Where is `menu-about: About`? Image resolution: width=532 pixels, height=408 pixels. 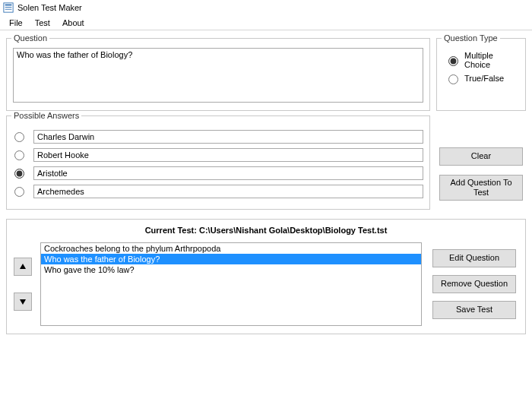
menu-about: About is located at coordinates (73, 23).